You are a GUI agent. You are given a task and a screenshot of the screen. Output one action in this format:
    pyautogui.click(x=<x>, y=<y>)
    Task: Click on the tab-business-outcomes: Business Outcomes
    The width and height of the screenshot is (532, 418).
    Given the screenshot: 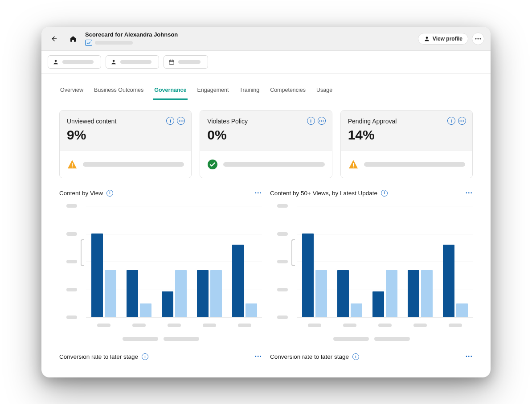 What is the action you would take?
    pyautogui.click(x=119, y=91)
    